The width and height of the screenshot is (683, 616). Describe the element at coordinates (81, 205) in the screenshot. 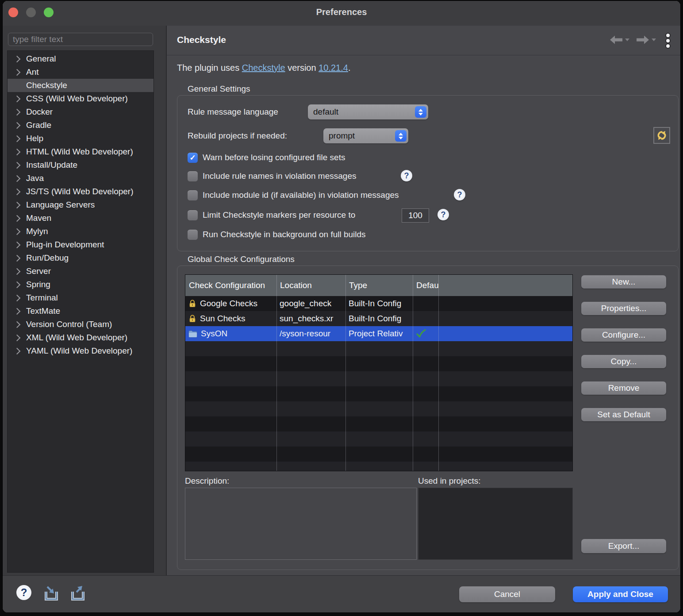

I see `sidebar-item-language-servers: Language Servers` at that location.